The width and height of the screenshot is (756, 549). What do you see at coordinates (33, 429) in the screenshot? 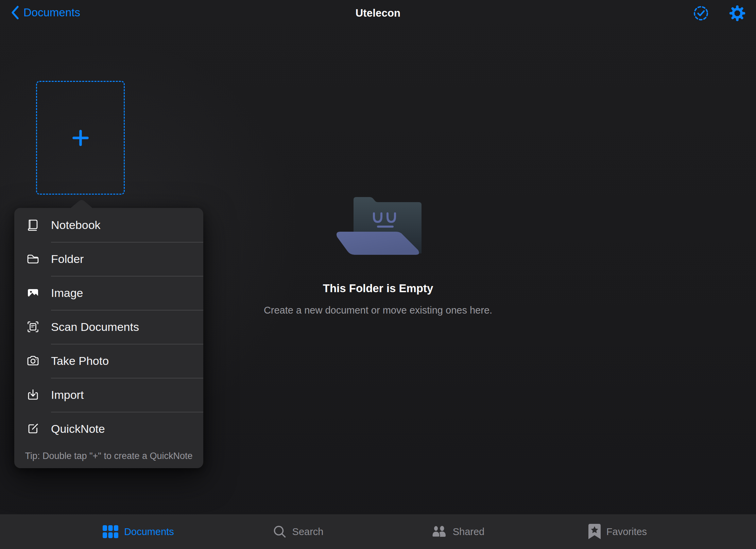
I see `quicknote-icon` at bounding box center [33, 429].